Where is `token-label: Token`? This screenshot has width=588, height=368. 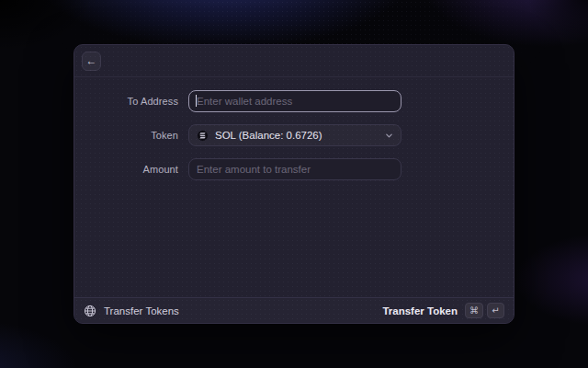 token-label: Token is located at coordinates (127, 135).